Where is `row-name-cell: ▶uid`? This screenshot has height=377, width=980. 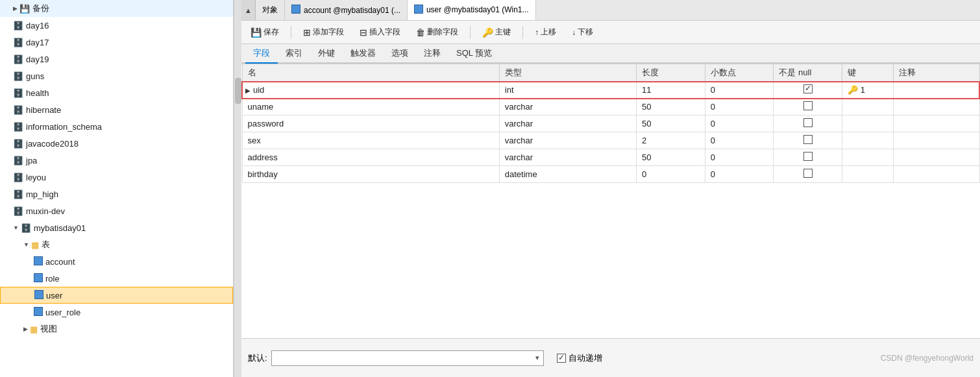 row-name-cell: ▶uid is located at coordinates (371, 90).